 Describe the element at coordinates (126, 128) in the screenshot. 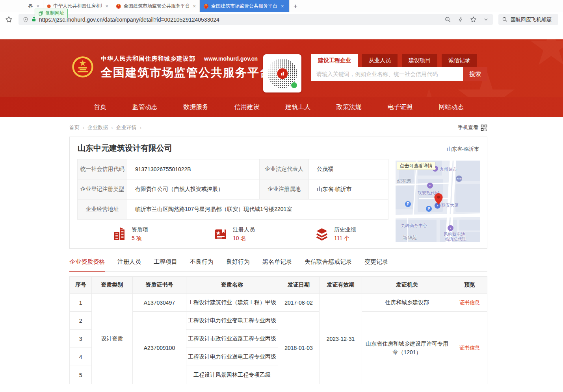

I see `breadcrumb-company-detail: 企业详情` at that location.